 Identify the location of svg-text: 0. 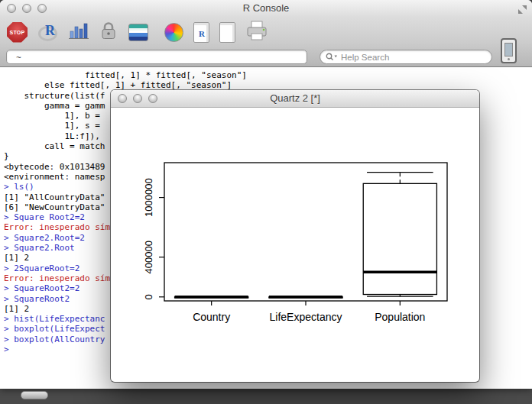
(150, 296).